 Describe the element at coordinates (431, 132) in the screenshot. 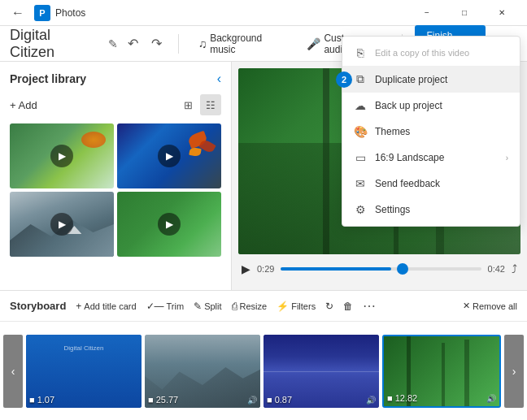

I see `menu-item-themes: 🎨 Themes` at that location.